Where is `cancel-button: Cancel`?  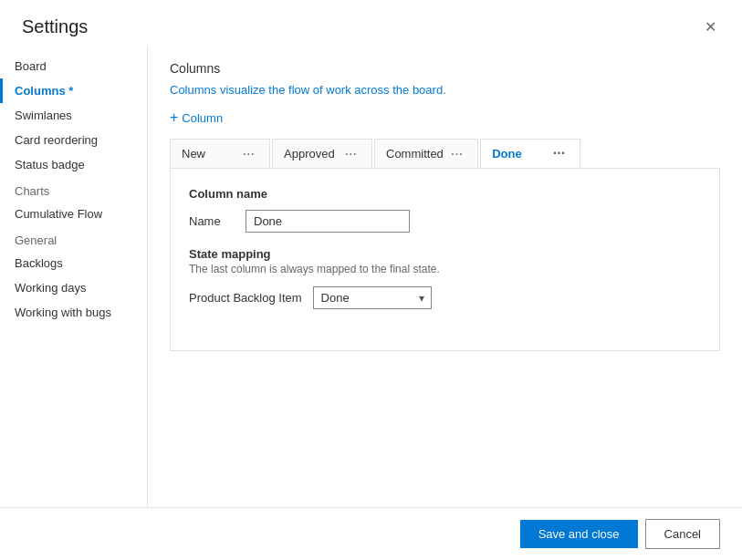
cancel-button: Cancel is located at coordinates (683, 534).